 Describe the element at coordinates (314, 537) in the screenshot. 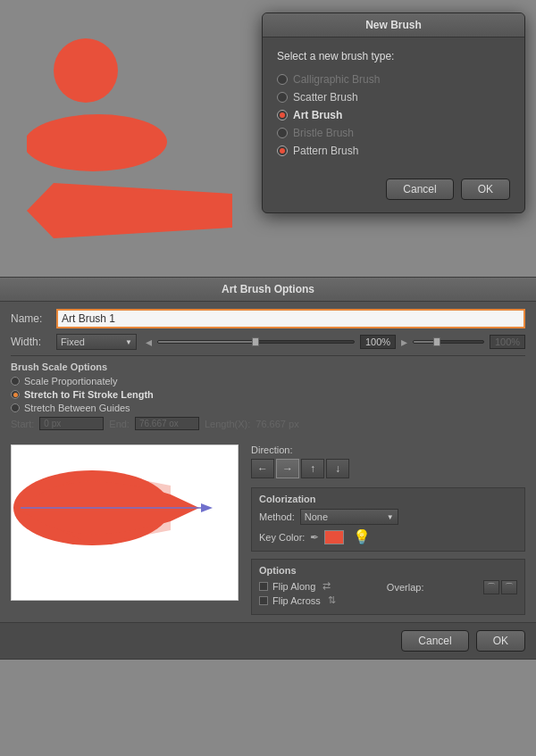

I see `eyedropper-icon: ✒` at that location.